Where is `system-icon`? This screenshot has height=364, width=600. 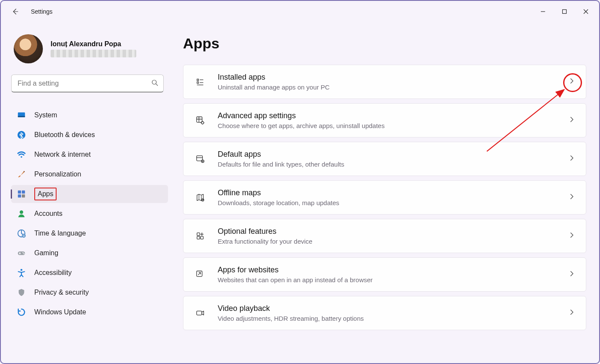 system-icon is located at coordinates (21, 115).